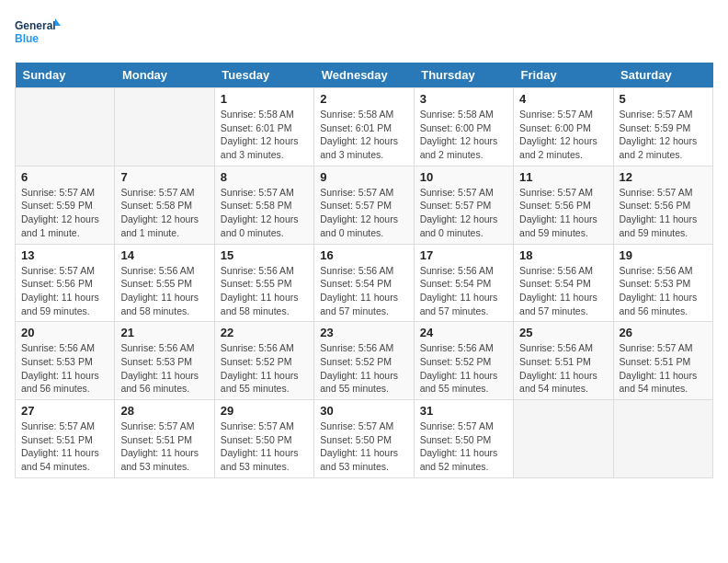  I want to click on header-row: SundayMondayTuesdayWednesdayThursdayFrid…, so click(364, 75).